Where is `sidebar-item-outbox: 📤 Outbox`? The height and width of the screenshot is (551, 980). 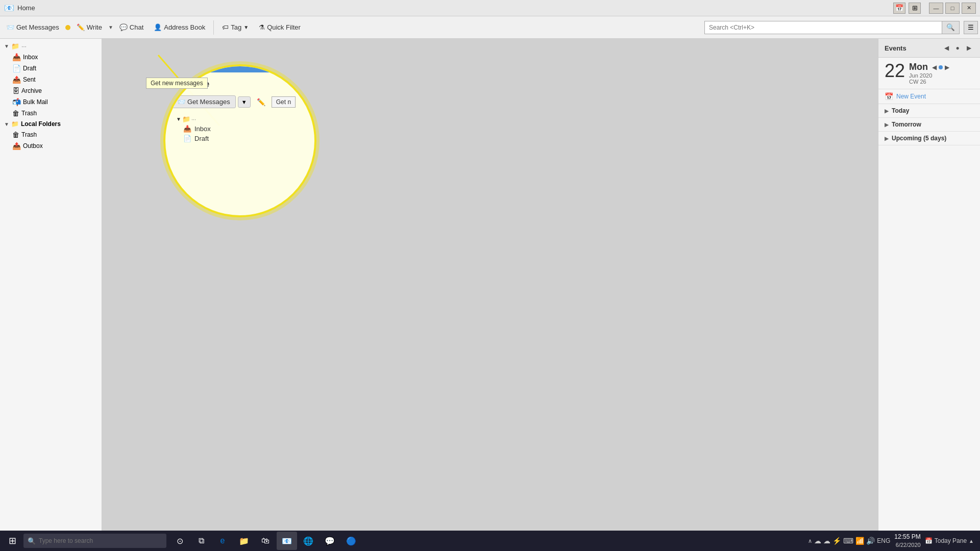 sidebar-item-outbox: 📤 Outbox is located at coordinates (51, 146).